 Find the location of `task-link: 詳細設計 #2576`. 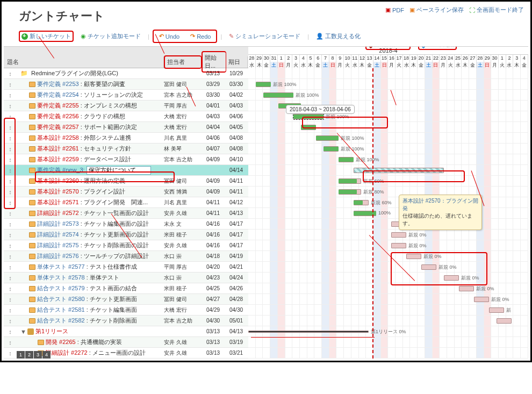

task-link: 詳細設計 #2576 is located at coordinates (58, 256).